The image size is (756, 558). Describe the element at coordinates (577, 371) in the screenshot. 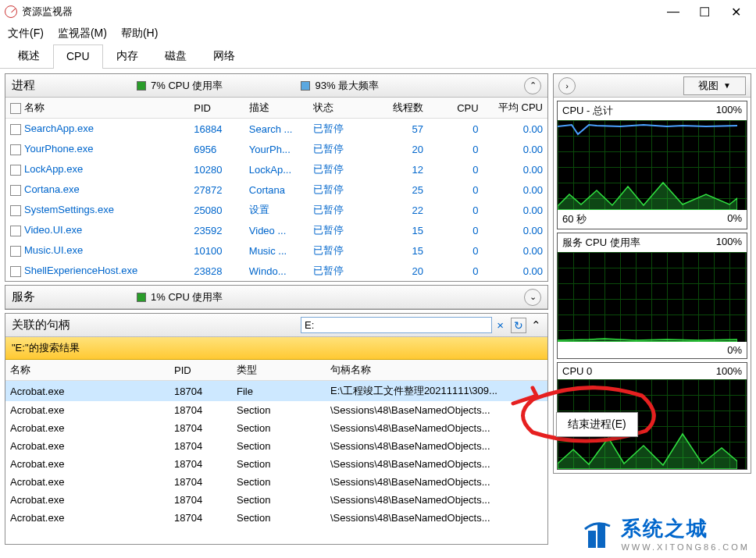

I see `graph-title: CPU 0` at that location.